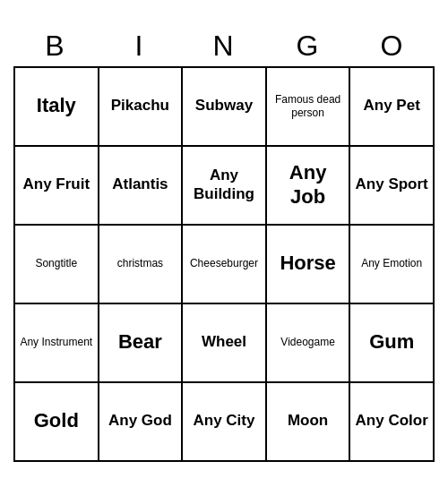 This screenshot has height=487, width=448. I want to click on bingo-header: BINGO, so click(224, 47).